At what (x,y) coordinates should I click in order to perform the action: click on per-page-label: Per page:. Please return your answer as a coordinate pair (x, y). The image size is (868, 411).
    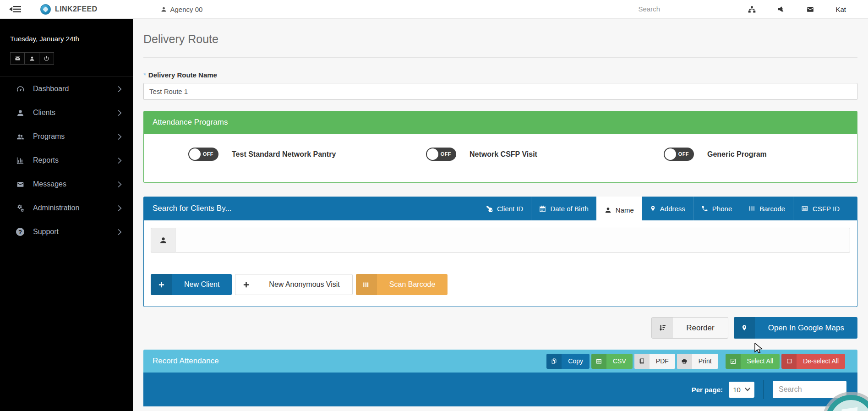
    Looking at the image, I should click on (707, 389).